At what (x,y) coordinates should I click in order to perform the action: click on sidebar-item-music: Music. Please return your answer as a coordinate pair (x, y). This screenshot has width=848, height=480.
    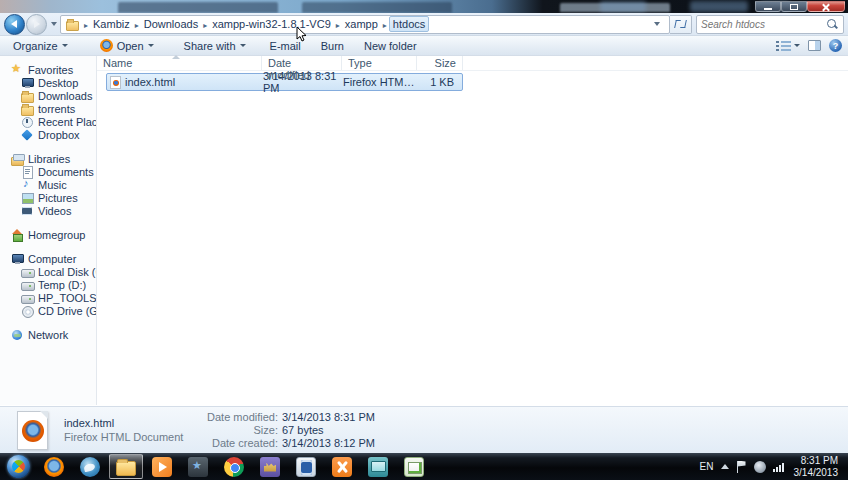
    Looking at the image, I should click on (48, 184).